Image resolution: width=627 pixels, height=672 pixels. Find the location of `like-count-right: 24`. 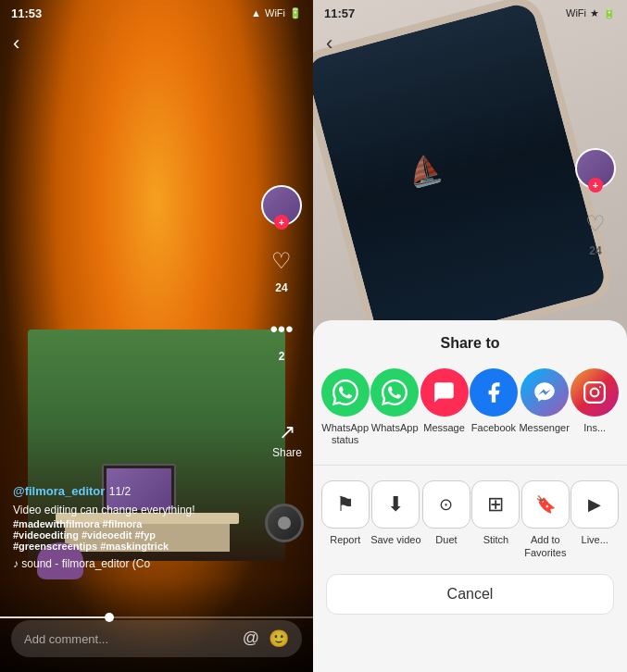

like-count-right: 24 is located at coordinates (595, 251).